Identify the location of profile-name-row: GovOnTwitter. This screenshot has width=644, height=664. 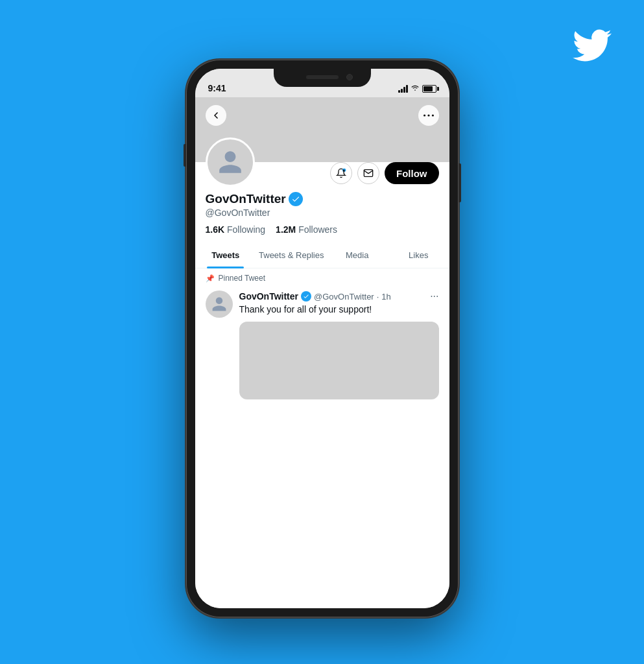
(322, 199).